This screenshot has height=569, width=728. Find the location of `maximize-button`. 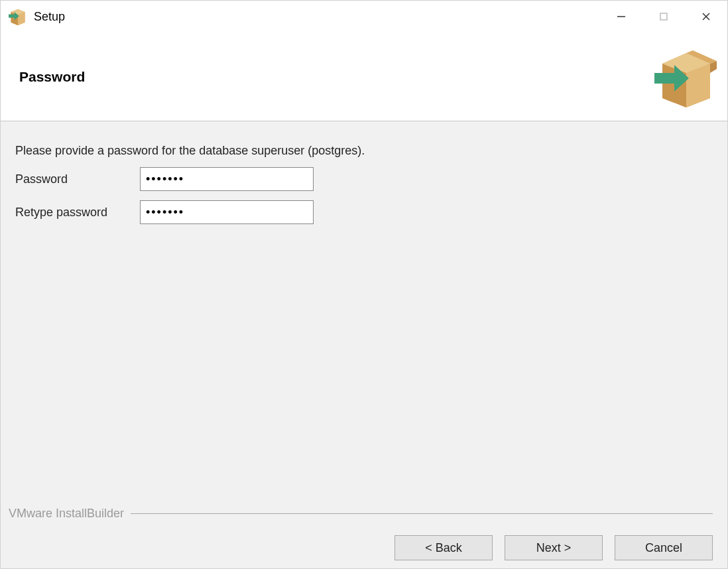

maximize-button is located at coordinates (664, 17).